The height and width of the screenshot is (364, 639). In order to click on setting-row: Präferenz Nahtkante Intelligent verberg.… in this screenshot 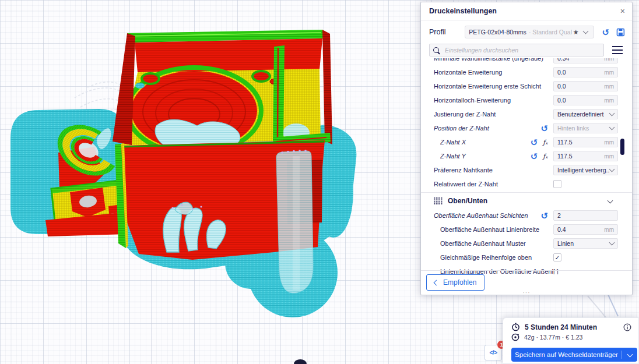, I will do `click(526, 170)`.